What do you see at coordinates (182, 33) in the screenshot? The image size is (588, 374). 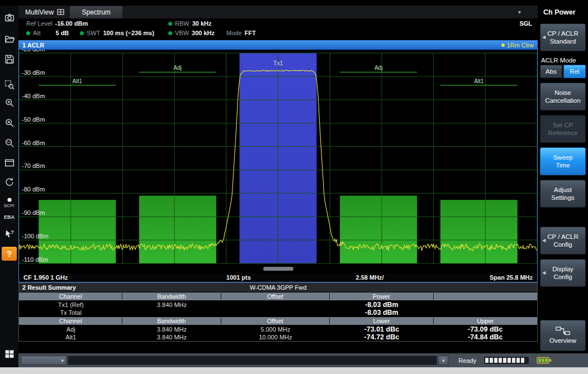 I see `vbw-label: VBW` at bounding box center [182, 33].